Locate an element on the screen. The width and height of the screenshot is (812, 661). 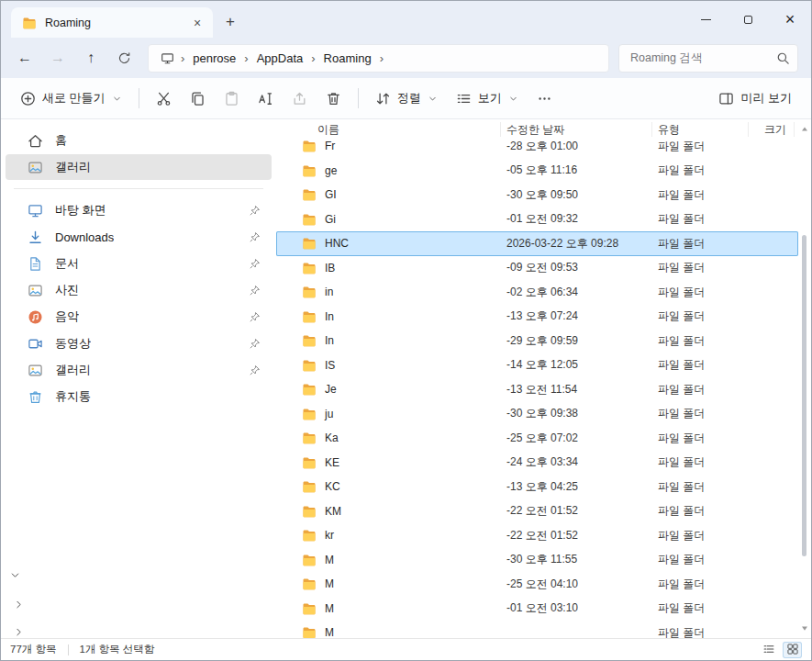
paste-button is located at coordinates (231, 98).